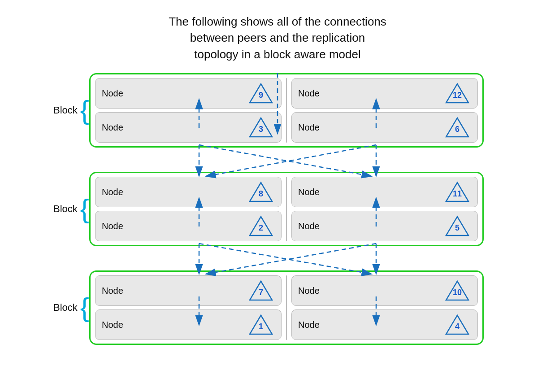 The image size is (555, 392). What do you see at coordinates (261, 291) in the screenshot?
I see `triangle-node-7: 7` at bounding box center [261, 291].